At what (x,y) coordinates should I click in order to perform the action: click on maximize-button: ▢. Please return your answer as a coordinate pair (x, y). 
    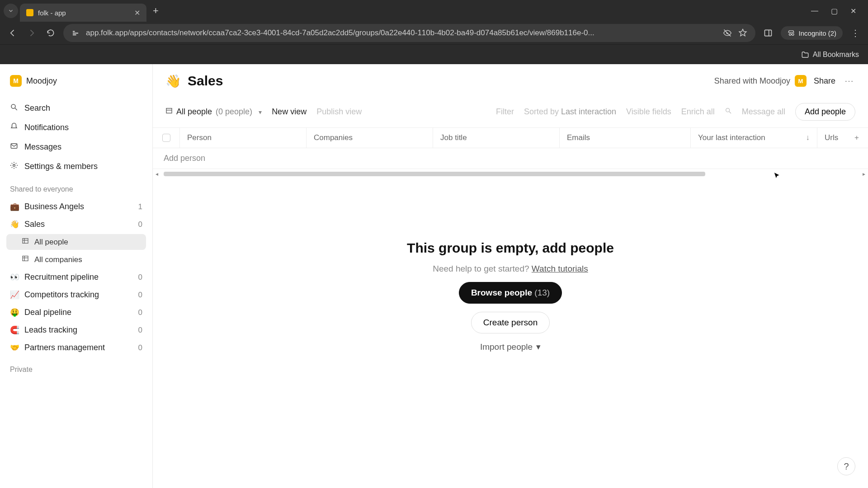
    Looking at the image, I should click on (835, 11).